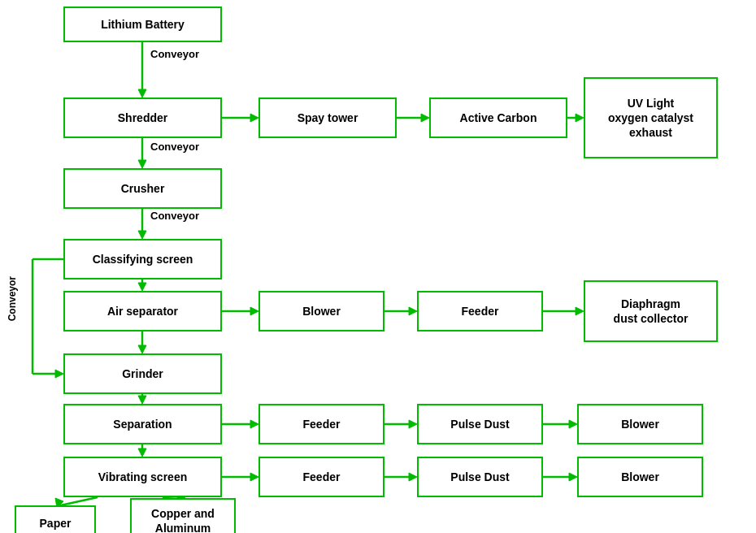 This screenshot has height=533, width=756. What do you see at coordinates (175, 146) in the screenshot?
I see `conveyor-label-2: Conveyor` at bounding box center [175, 146].